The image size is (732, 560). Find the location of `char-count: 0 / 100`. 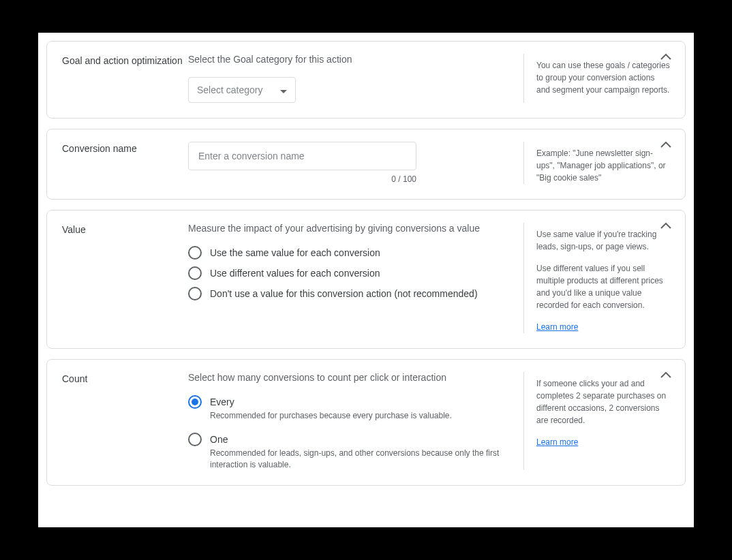

char-count: 0 / 100 is located at coordinates (303, 179).